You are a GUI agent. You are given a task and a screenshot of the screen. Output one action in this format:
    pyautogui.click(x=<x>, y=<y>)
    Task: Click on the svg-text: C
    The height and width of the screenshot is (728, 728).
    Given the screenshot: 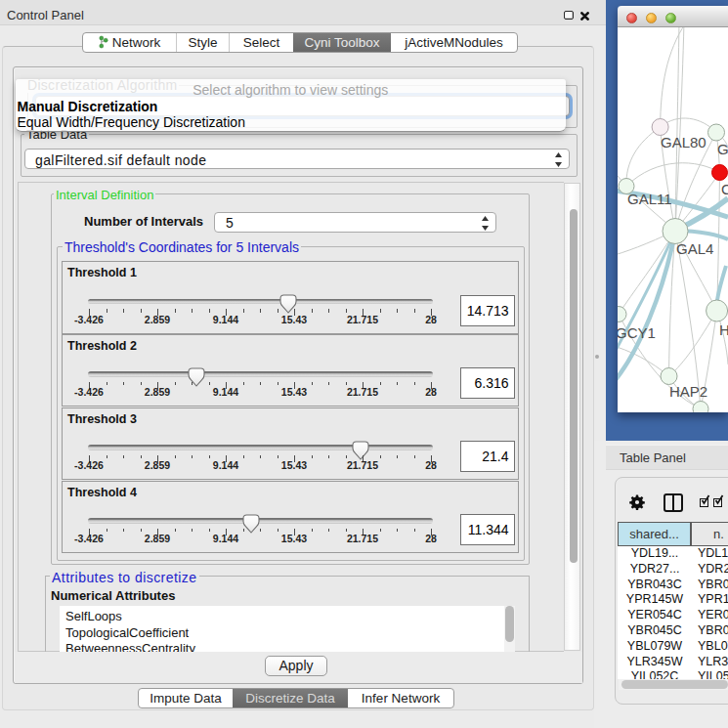 What is the action you would take?
    pyautogui.click(x=725, y=190)
    